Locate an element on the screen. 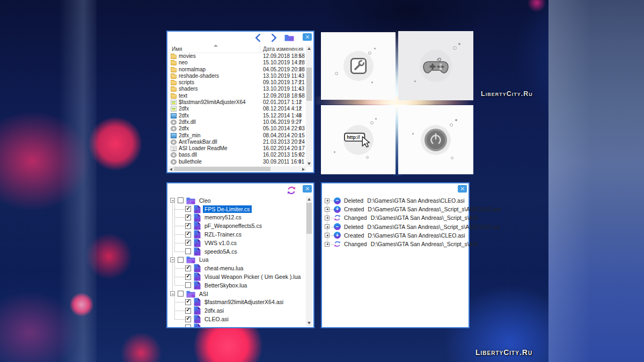  file-row: shaders 13.10.2019 11:43 is located at coordinates (236, 89).